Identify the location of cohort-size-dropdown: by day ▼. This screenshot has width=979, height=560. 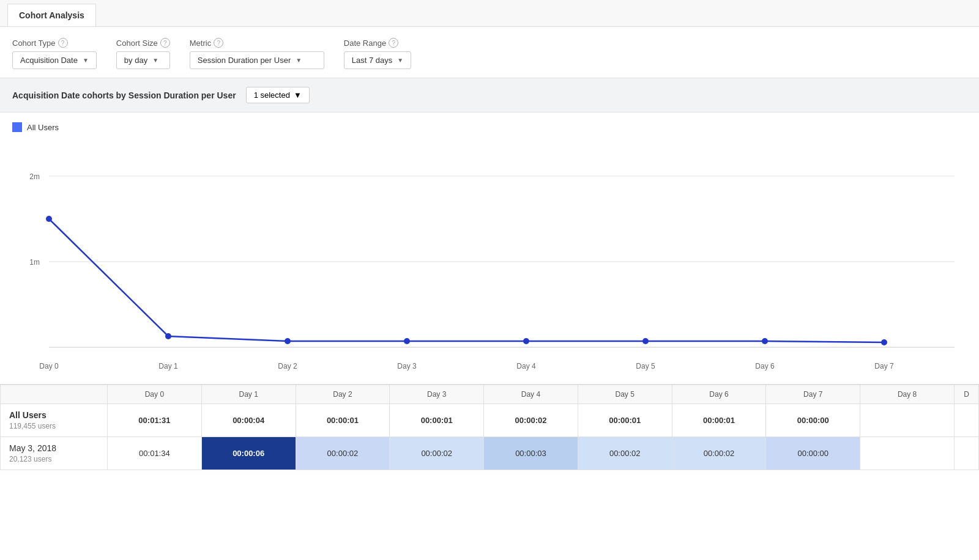
(143, 60).